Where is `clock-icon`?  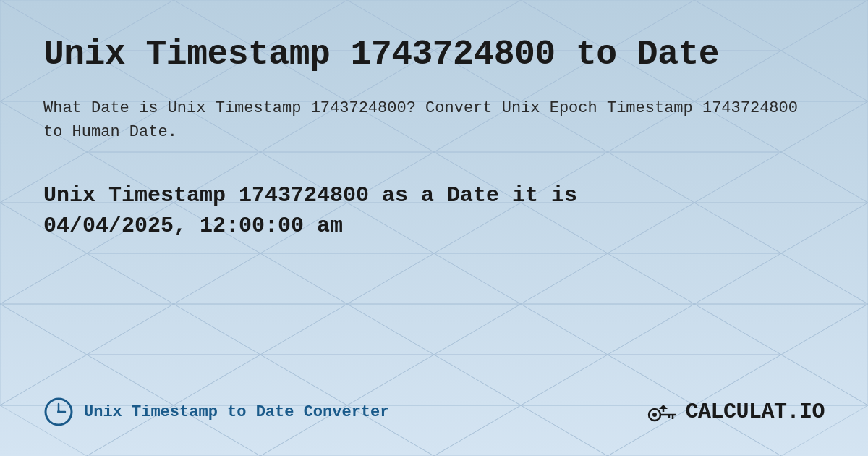 clock-icon is located at coordinates (59, 412).